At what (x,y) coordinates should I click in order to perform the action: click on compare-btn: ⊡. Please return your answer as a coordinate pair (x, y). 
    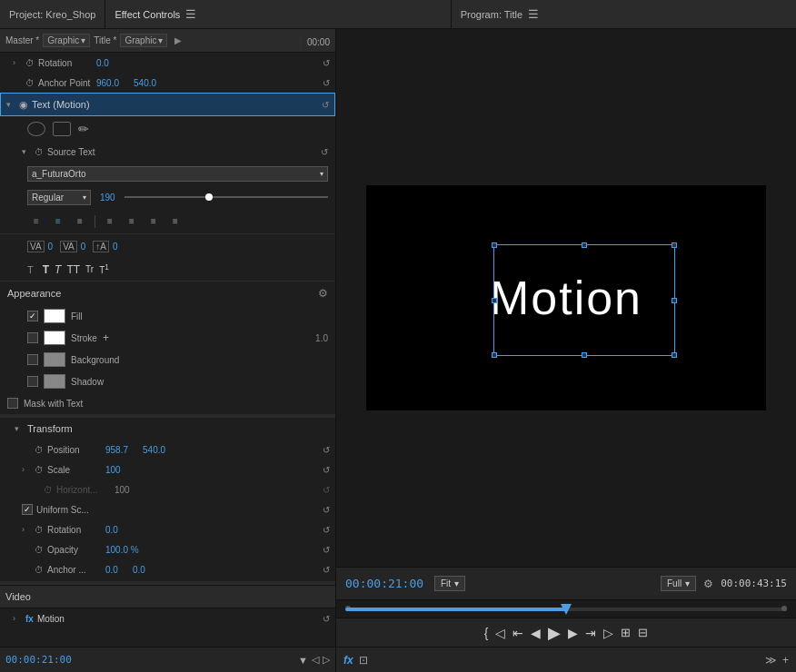
    Looking at the image, I should click on (363, 660).